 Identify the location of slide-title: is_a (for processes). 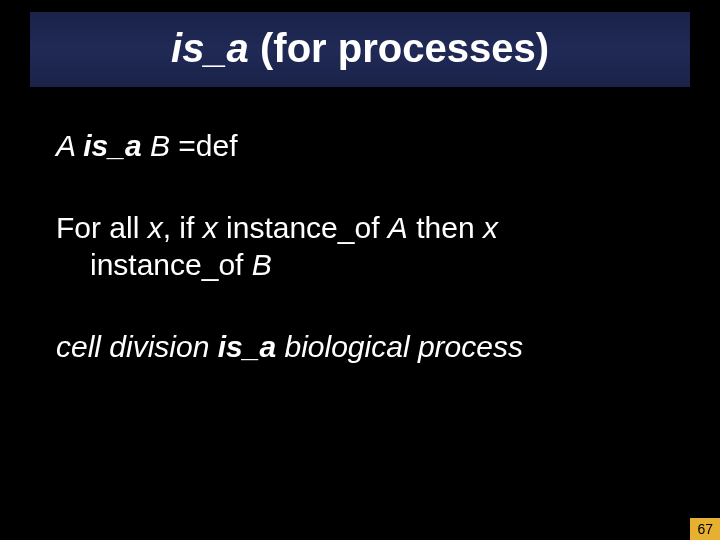
(360, 48).